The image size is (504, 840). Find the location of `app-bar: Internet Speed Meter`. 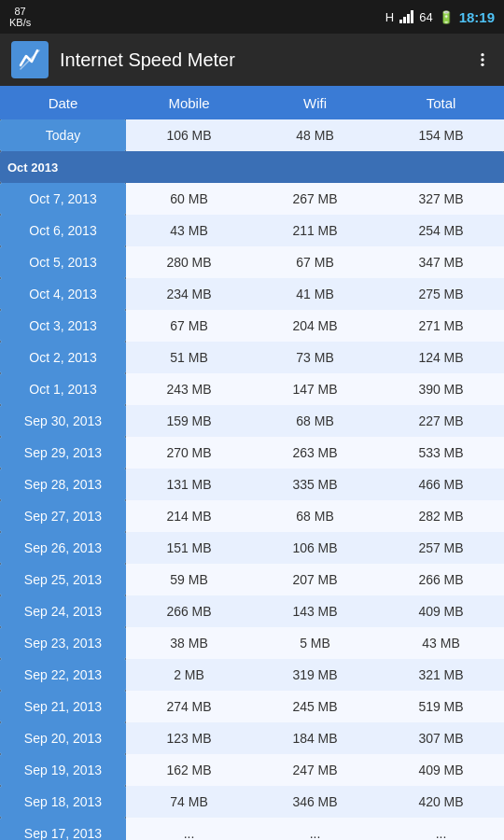

app-bar: Internet Speed Meter is located at coordinates (252, 60).